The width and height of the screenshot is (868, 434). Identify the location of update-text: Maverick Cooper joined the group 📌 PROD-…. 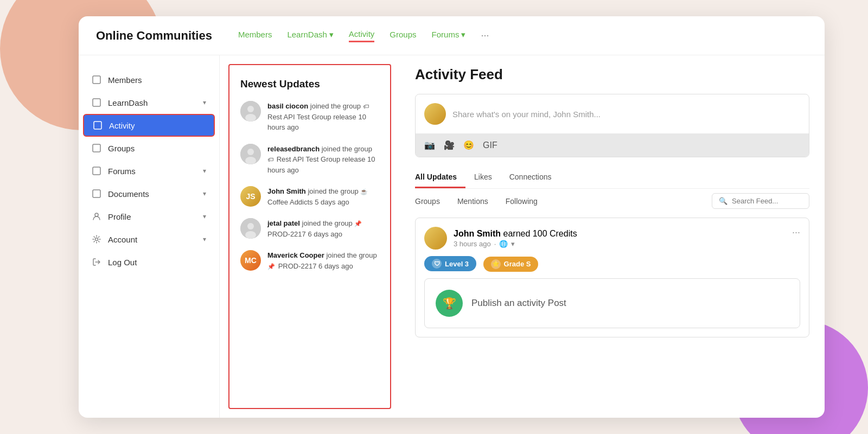
(323, 260).